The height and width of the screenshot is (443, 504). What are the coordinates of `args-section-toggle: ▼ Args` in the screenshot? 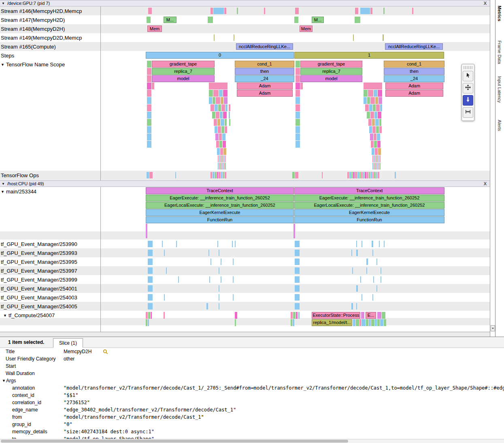 It's located at (252, 381).